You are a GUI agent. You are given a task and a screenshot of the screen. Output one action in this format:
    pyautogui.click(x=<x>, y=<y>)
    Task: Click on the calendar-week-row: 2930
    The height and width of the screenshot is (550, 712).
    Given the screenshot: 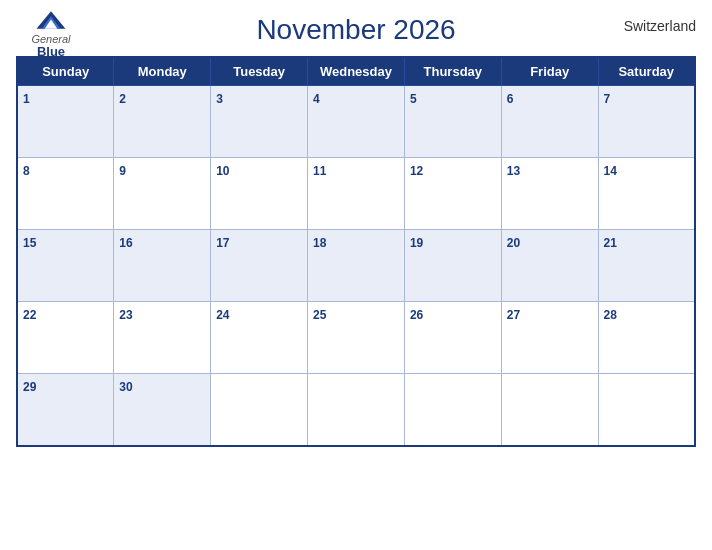 What is the action you would take?
    pyautogui.click(x=356, y=410)
    